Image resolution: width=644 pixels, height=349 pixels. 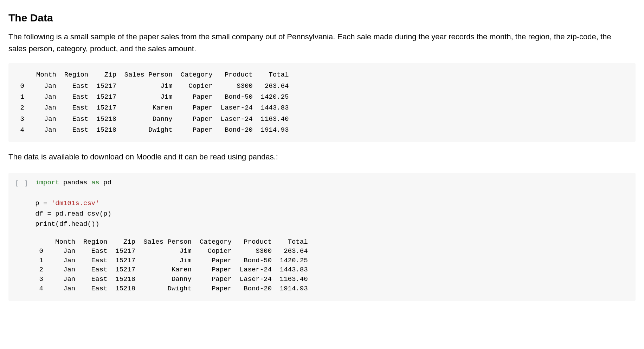 I want to click on string-literal: 'dm101s.csv', so click(x=75, y=203).